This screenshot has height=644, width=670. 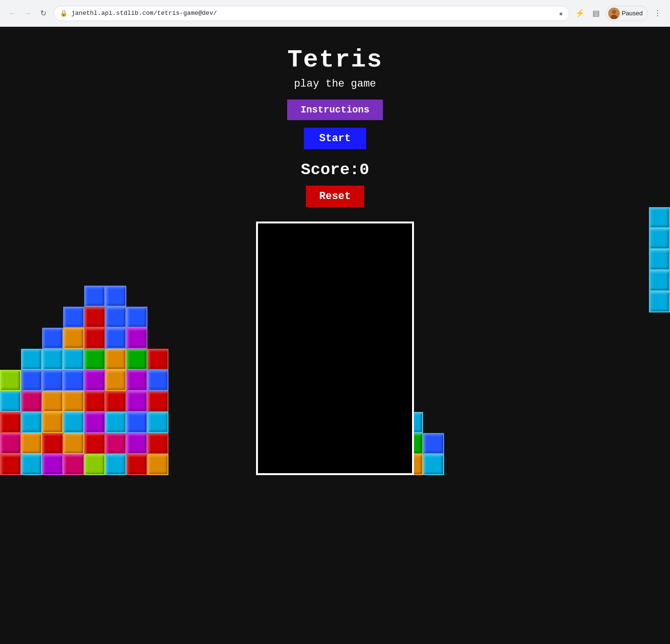 I want to click on browser-actions: ⚡ ▤ Paused ⋮, so click(x=619, y=13).